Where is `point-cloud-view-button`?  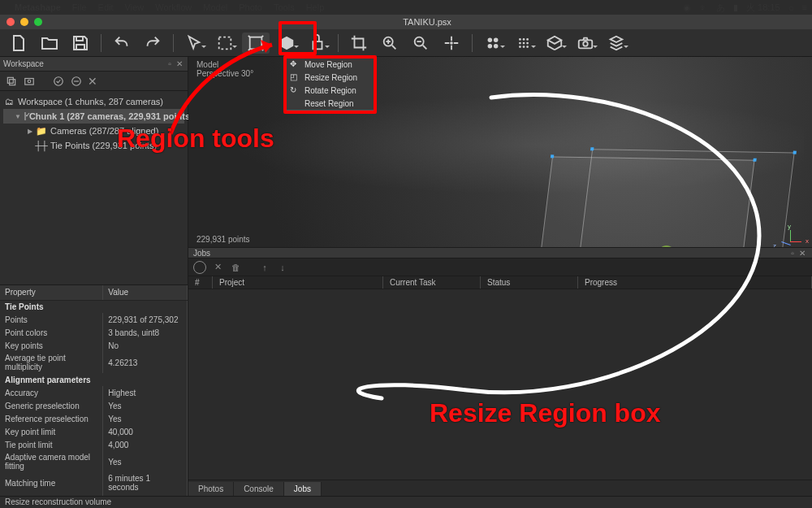
point-cloud-view-button is located at coordinates (493, 43).